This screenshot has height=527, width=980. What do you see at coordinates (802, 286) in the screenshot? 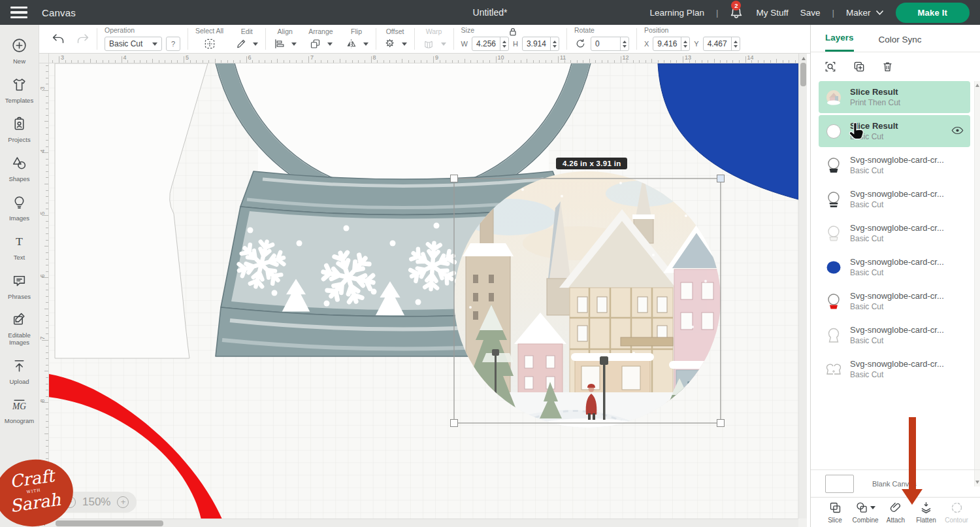
I see `vertical-scrollbar` at bounding box center [802, 286].